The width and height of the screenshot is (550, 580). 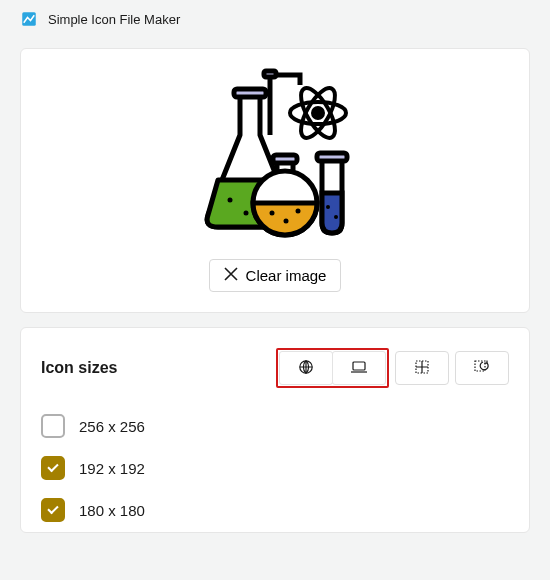 I want to click on desktop-preset-button, so click(x=359, y=368).